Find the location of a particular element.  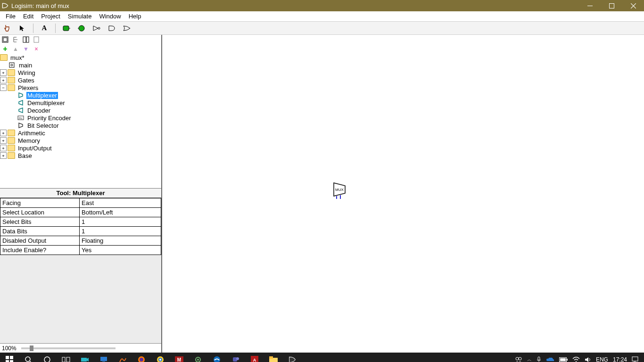

add-circuit-icon: + is located at coordinates (5, 49).